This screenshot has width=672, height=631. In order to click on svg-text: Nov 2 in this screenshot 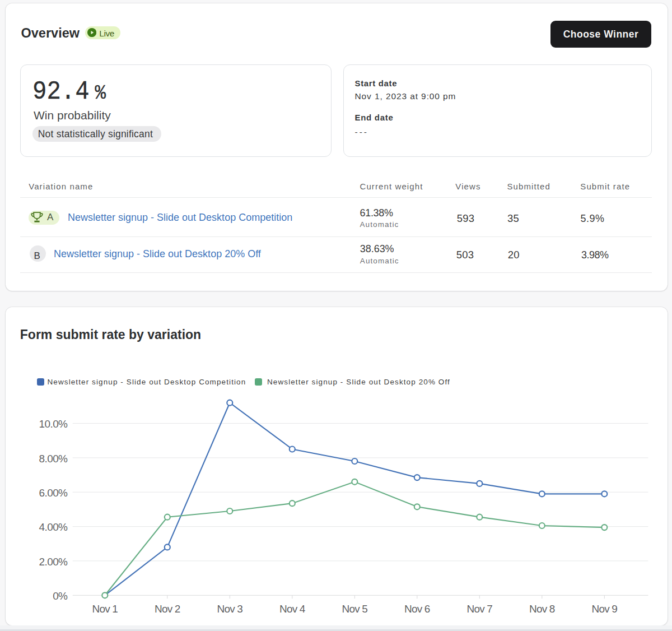, I will do `click(167, 609)`.